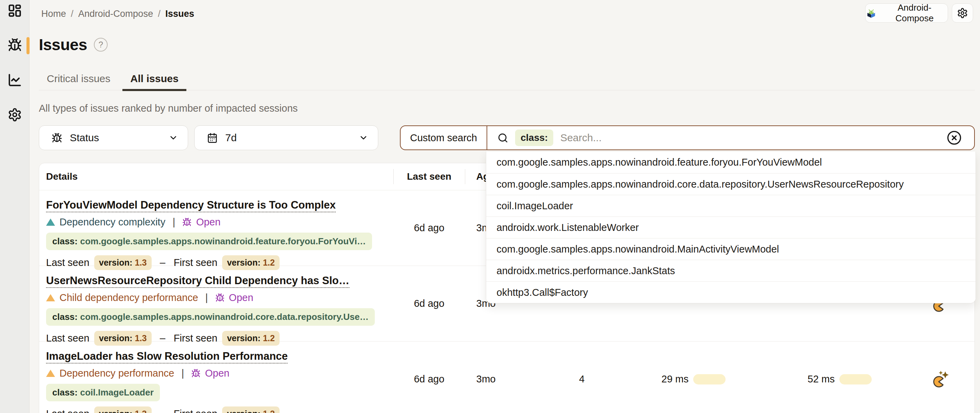  What do you see at coordinates (15, 45) in the screenshot?
I see `issues-bug-icon` at bounding box center [15, 45].